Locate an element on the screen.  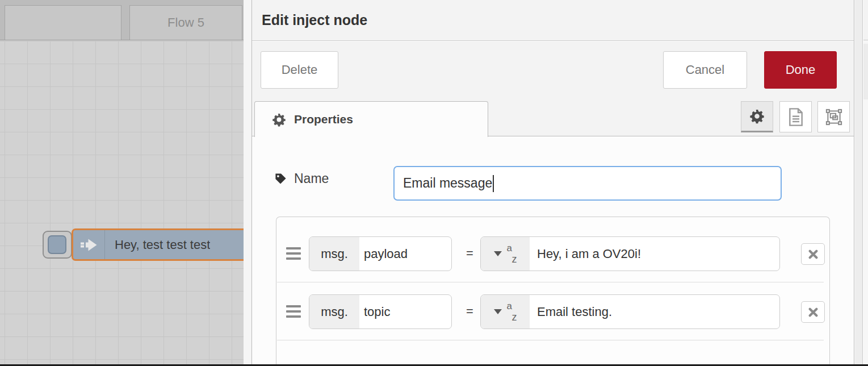
topic-key-value: topic is located at coordinates (405, 311).